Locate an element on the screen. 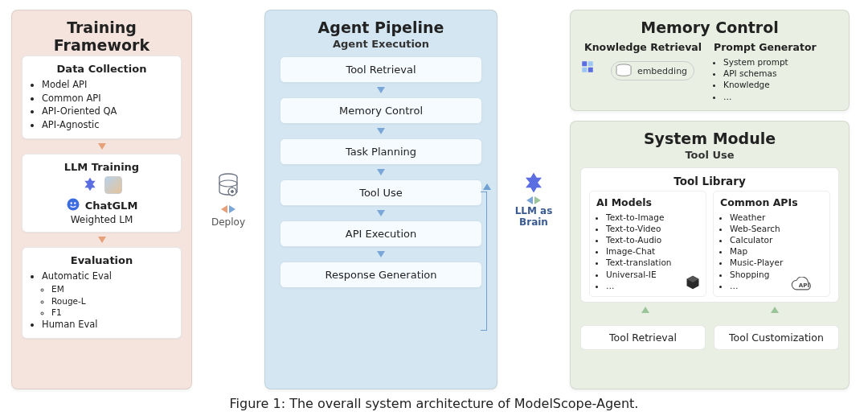 The height and width of the screenshot is (416, 868). knowledge-retrieval-title: Knowledge Retrieval is located at coordinates (643, 47).